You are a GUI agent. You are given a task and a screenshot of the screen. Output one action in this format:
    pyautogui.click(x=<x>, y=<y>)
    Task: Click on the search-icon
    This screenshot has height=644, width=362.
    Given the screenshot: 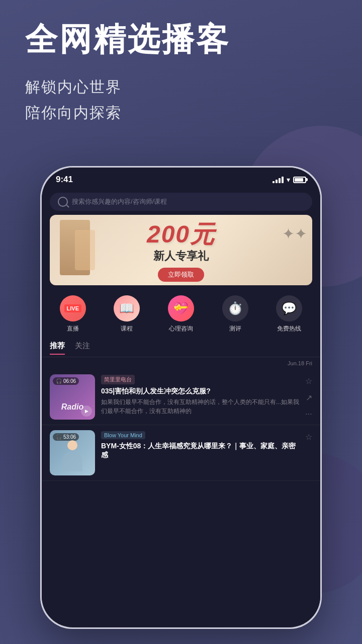 What is the action you would take?
    pyautogui.click(x=63, y=202)
    